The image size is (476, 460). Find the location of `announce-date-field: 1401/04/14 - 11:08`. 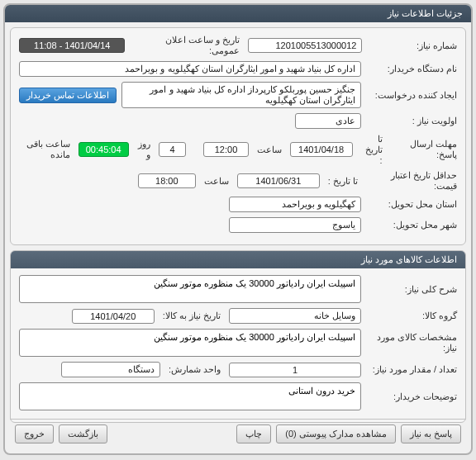

announce-date-field: 1401/04/14 - 11:08 is located at coordinates (72, 45).